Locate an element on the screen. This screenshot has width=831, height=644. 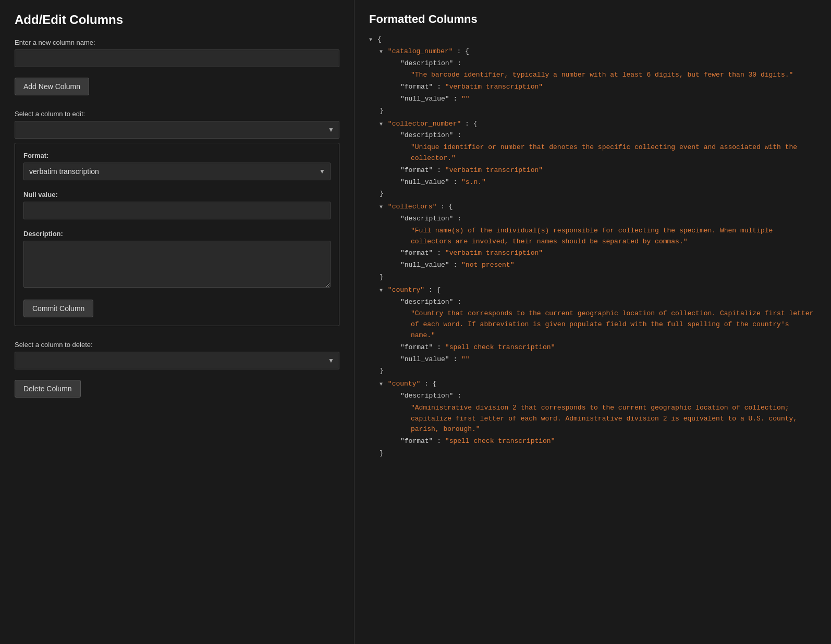
json-desc-label-country: "description" : is located at coordinates (608, 302).